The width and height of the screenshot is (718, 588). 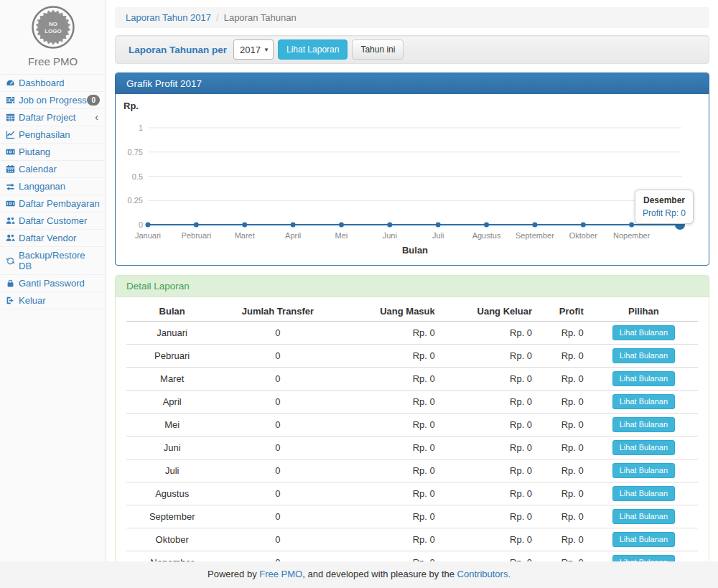 What do you see at coordinates (412, 557) in the screenshot?
I see `table-row: Nopember0Rp. 0Rp. 0Rp. 0Lihat Bulanan` at bounding box center [412, 557].